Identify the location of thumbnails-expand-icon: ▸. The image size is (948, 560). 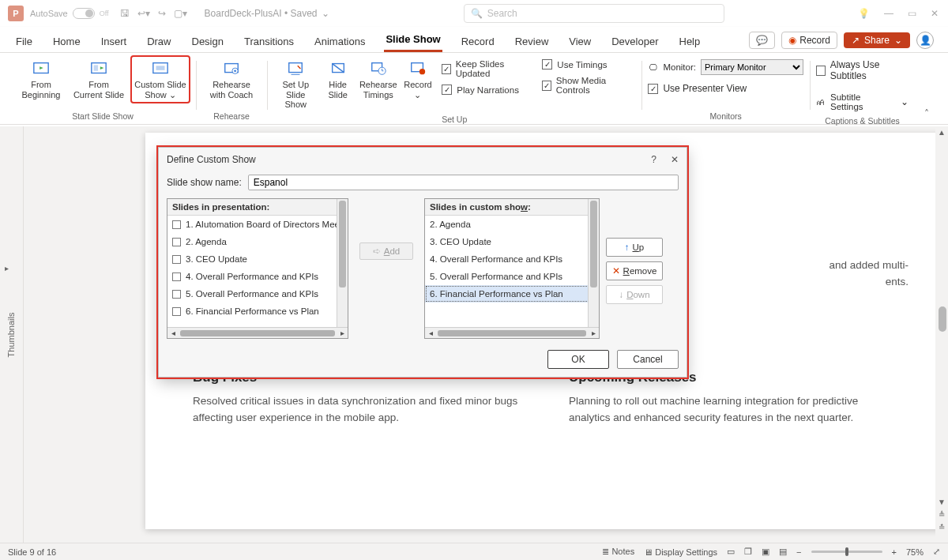
(6, 269).